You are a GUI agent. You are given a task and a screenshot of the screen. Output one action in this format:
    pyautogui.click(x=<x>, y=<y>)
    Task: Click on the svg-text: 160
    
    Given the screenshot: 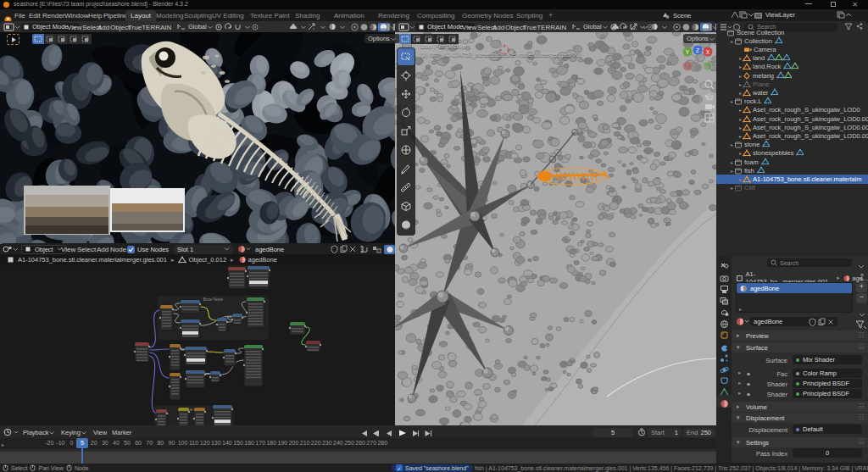 What is the action you would take?
    pyautogui.click(x=249, y=442)
    